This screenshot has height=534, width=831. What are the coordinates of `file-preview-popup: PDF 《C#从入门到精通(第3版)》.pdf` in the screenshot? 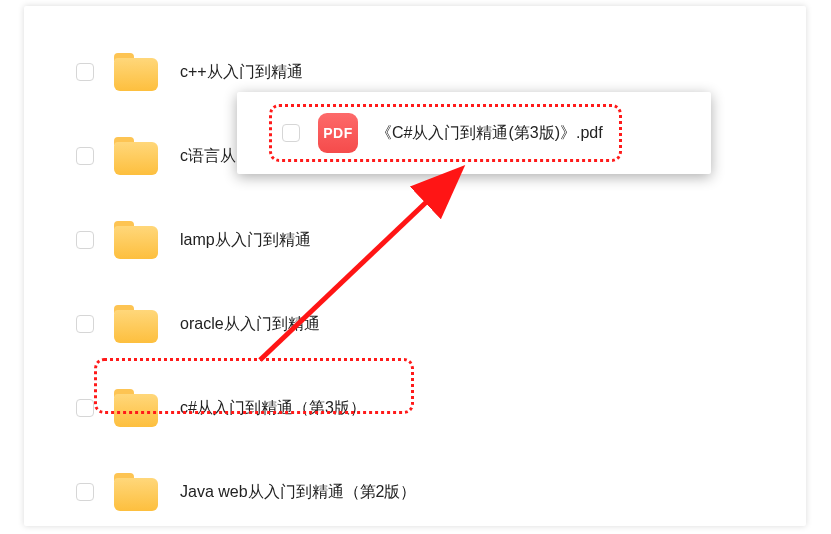 It's located at (474, 133).